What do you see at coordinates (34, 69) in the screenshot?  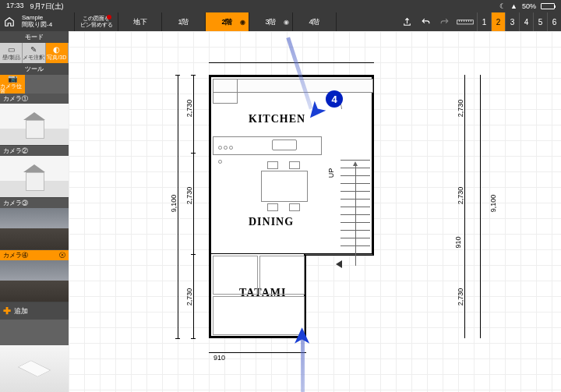 I see `tool-header: ツール` at bounding box center [34, 69].